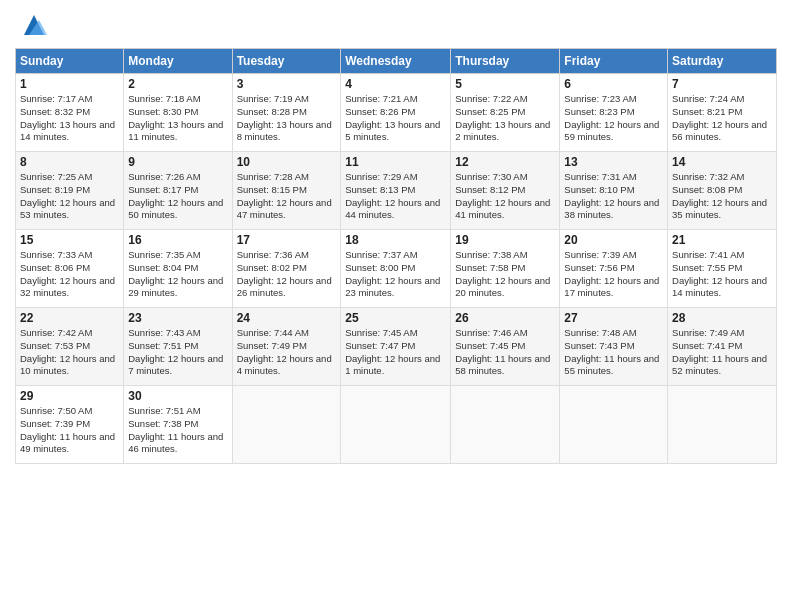 This screenshot has width=792, height=612. What do you see at coordinates (722, 274) in the screenshot?
I see `day-info: Sunrise: 7:41 AMSunset: 7:55 PMDaylight:…` at bounding box center [722, 274].